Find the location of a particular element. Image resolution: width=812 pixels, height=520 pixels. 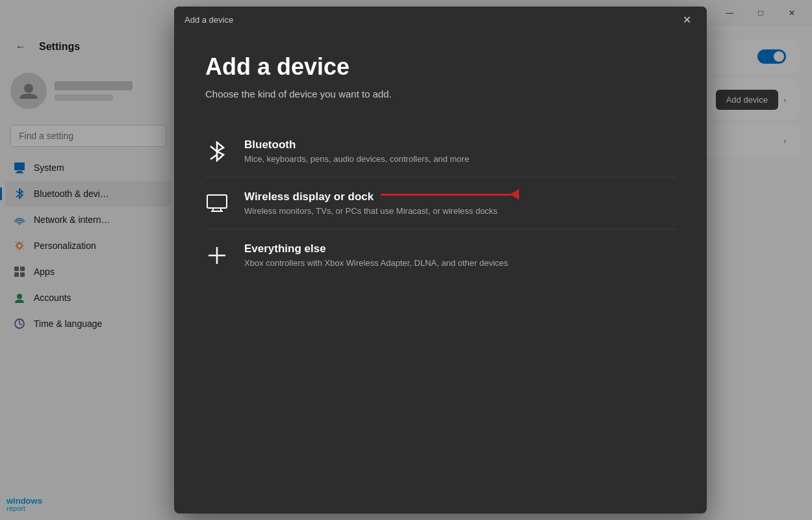

everything-else-device-desc: Xbox controllers with Xbox Wireless Adap… is located at coordinates (460, 263).